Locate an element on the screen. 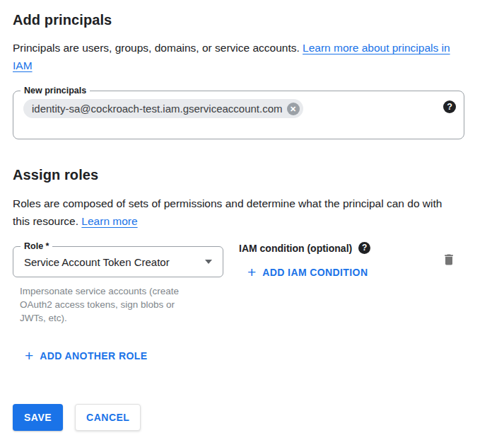  add-iam-condition-label: ADD IAM CONDITION is located at coordinates (315, 272).